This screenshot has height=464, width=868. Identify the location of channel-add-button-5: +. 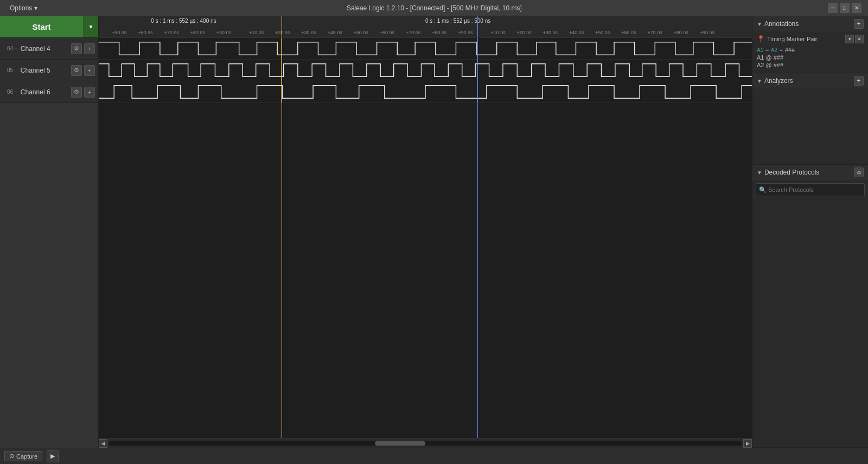
(90, 70).